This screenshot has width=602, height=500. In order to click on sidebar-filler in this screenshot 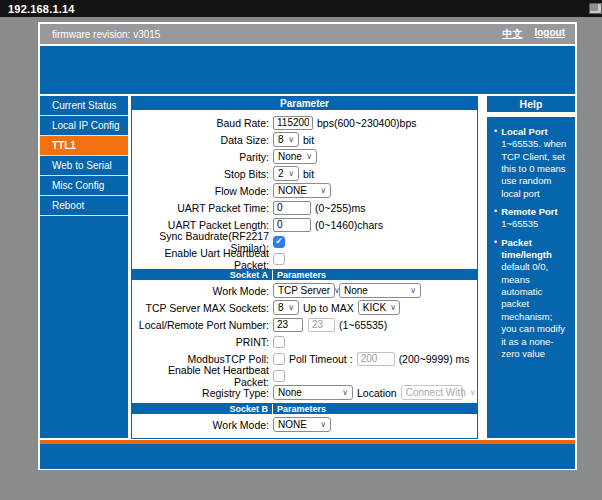, I will do `click(84, 327)`.